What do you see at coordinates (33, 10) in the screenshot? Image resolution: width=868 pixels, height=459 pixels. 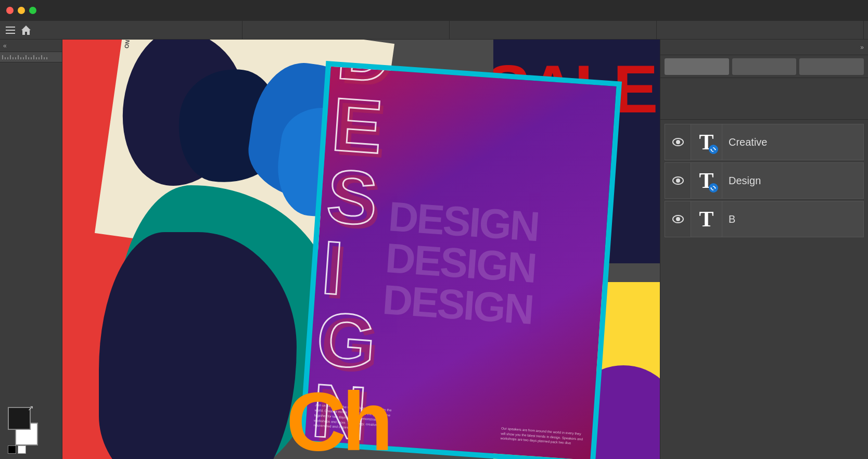 I see `maximize-button` at bounding box center [33, 10].